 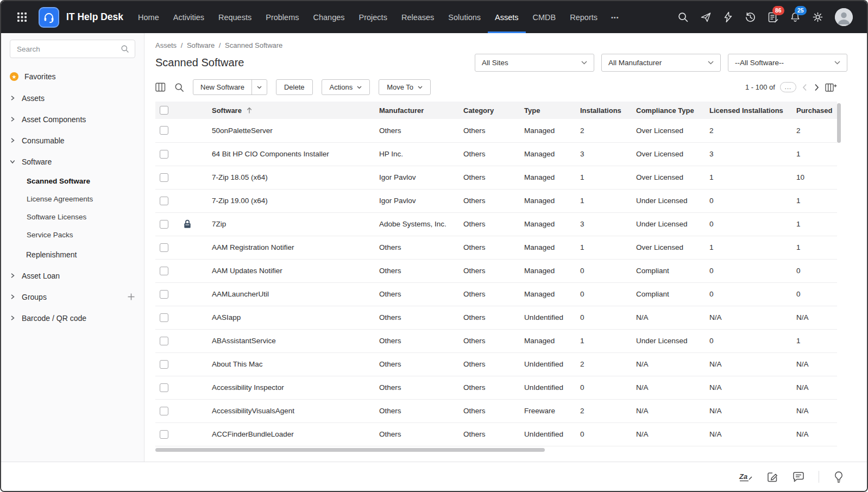 What do you see at coordinates (746, 477) in the screenshot?
I see `zia-button: Za` at bounding box center [746, 477].